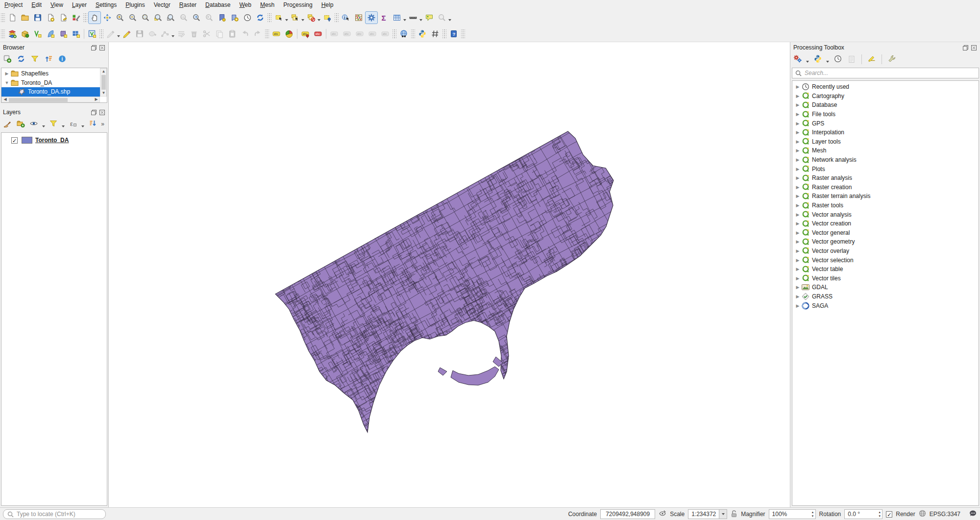 The height and width of the screenshot is (520, 980). I want to click on new-virtual-layer-button, so click(76, 34).